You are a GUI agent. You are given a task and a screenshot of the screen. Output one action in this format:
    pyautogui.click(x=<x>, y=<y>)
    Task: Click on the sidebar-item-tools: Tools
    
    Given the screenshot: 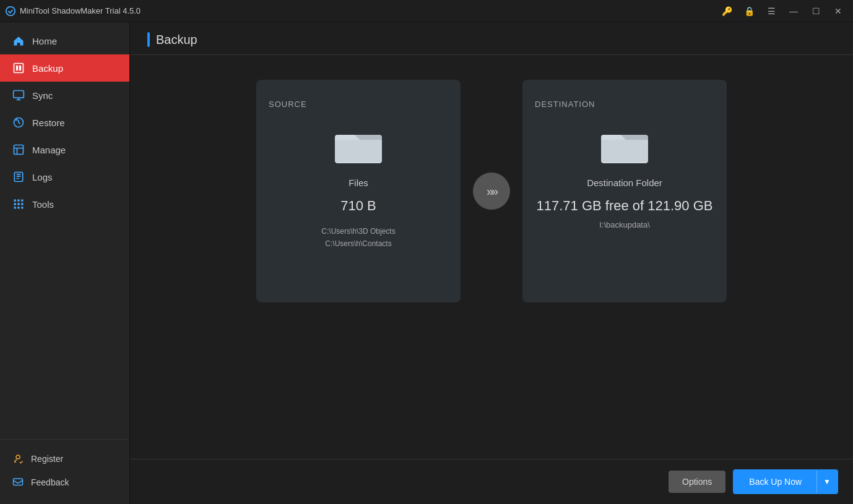 What is the action you would take?
    pyautogui.click(x=64, y=204)
    